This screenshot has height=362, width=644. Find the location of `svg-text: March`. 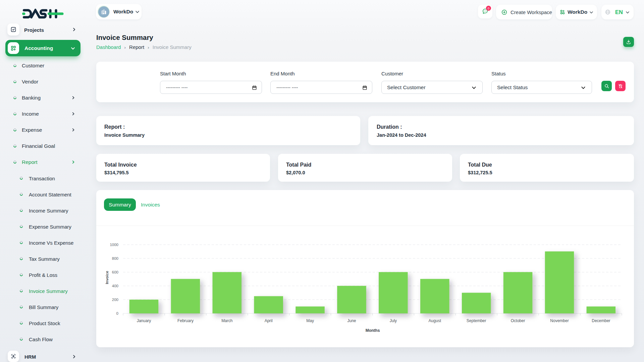

svg-text: March is located at coordinates (227, 321).